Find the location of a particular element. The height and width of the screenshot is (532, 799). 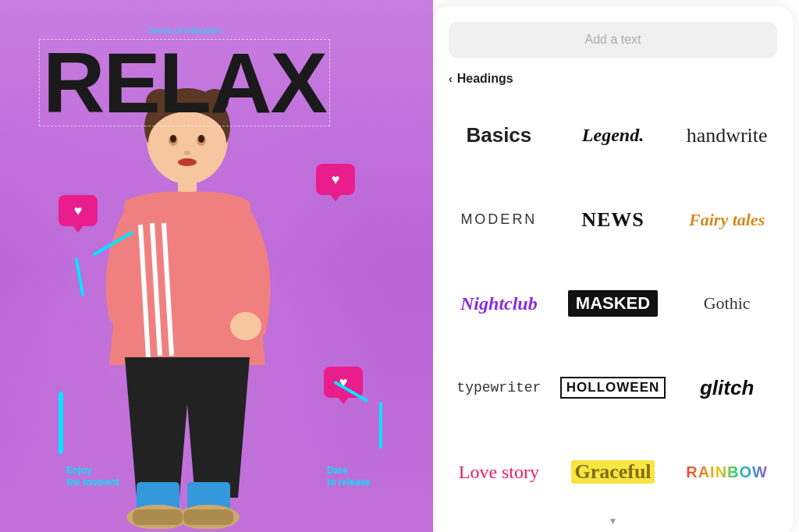

sense-label: Sense of relaxation is located at coordinates (184, 30).